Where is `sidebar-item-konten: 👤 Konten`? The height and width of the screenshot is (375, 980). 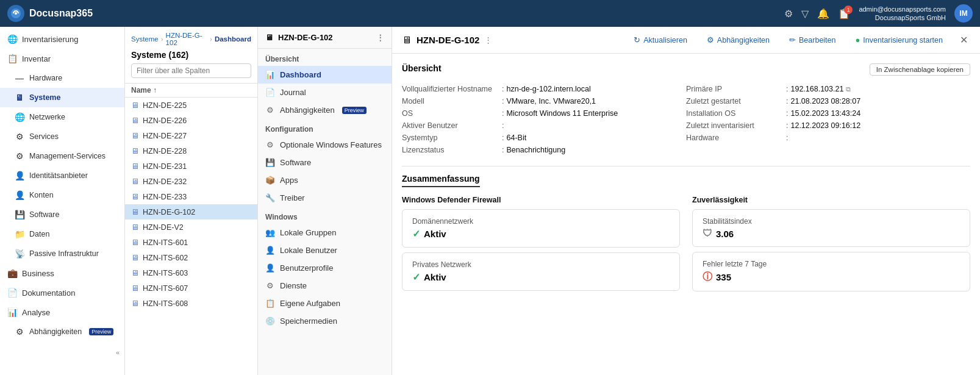 sidebar-item-konten: 👤 Konten is located at coordinates (62, 195).